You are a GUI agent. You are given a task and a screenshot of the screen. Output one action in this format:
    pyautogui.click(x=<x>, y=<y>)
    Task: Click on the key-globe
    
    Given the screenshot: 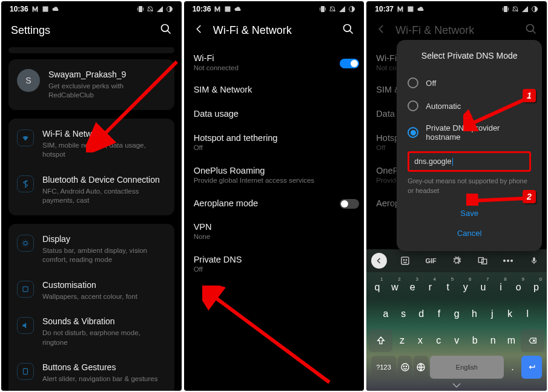 What is the action you would take?
    pyautogui.click(x=421, y=367)
    